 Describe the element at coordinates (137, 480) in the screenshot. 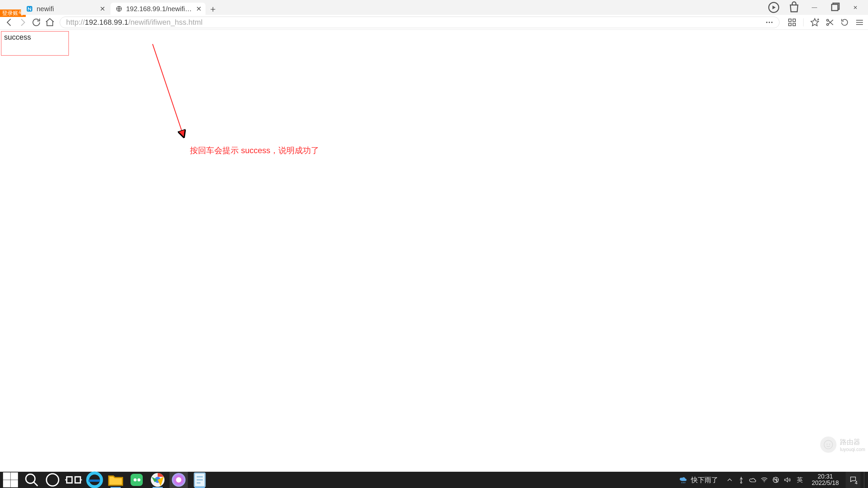

I see `taskbar-app-wechat` at that location.